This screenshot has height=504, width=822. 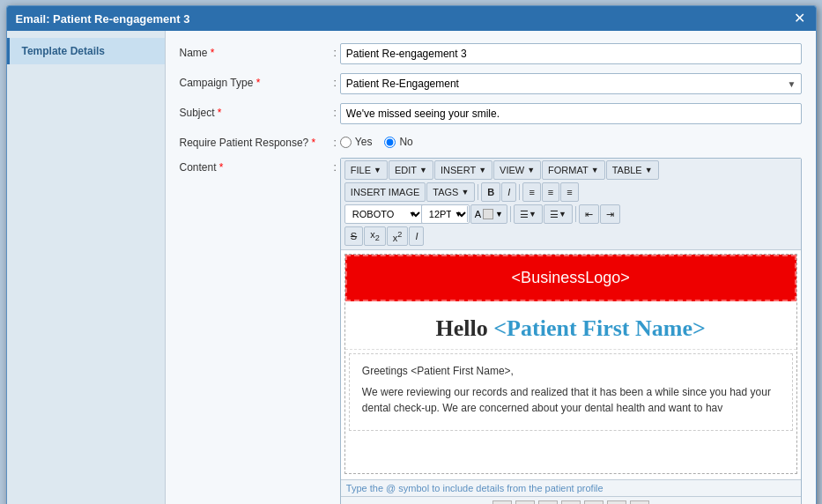 What do you see at coordinates (525, 502) in the screenshot?
I see `bottom-icon-2: ⊠` at bounding box center [525, 502].